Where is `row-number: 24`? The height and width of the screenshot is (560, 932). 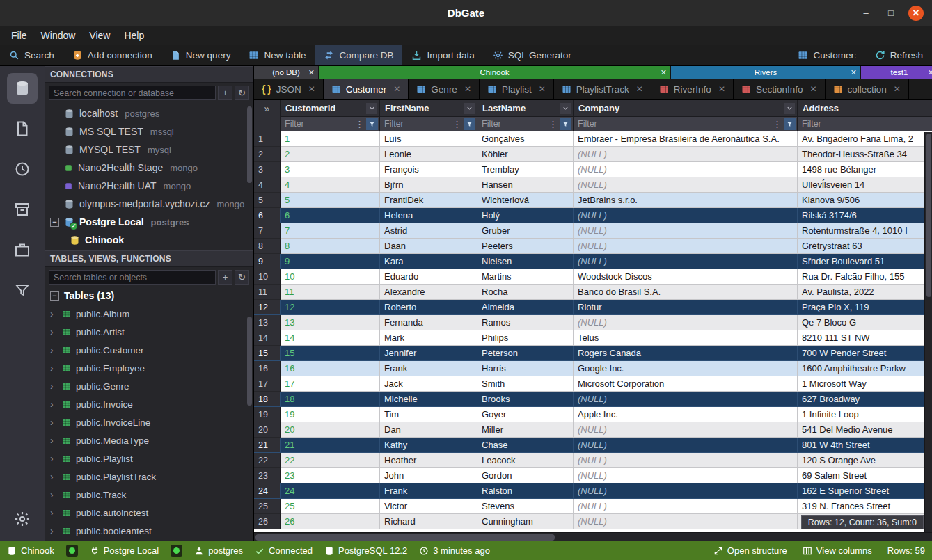 row-number: 24 is located at coordinates (267, 491).